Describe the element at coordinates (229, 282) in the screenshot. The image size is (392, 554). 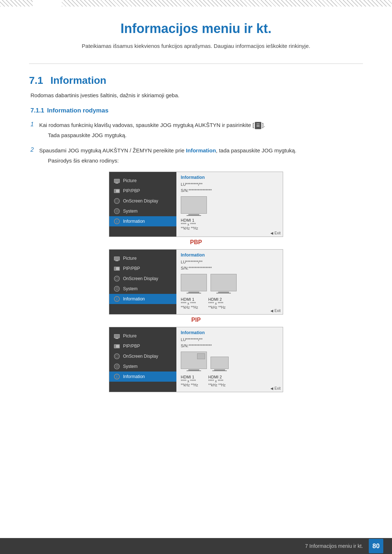
I see `info-panel-2: Information LU********/** S/N:**********…` at that location.